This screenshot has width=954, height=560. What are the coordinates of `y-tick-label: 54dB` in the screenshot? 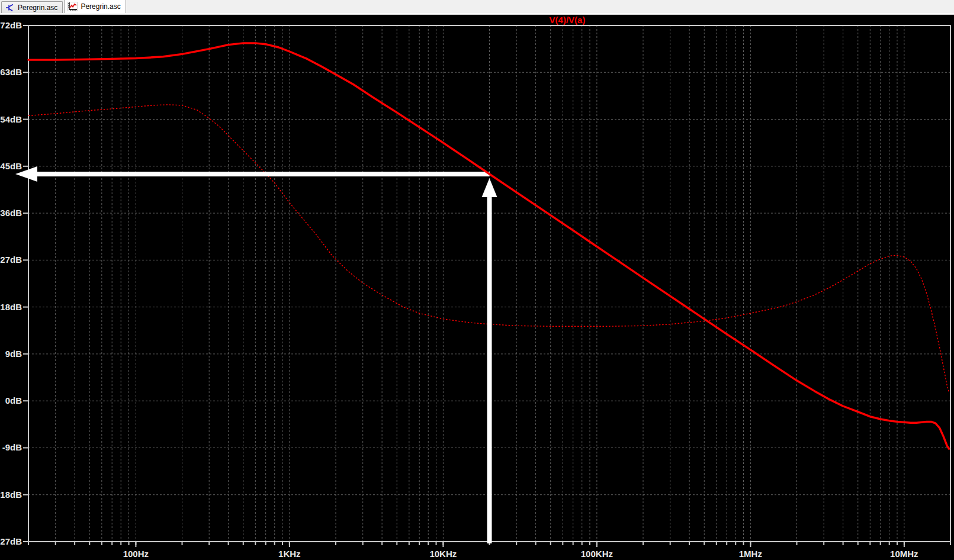 It's located at (11, 120).